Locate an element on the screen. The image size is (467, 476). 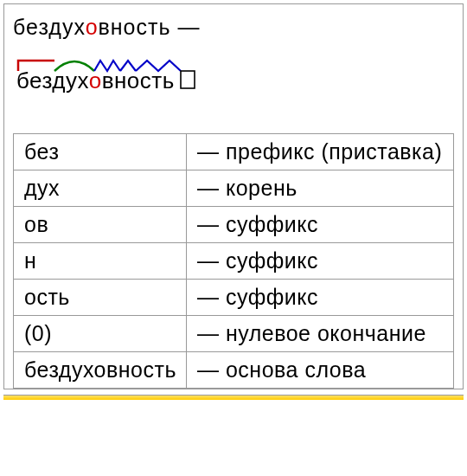
table-row: бездуховность— основа слова is located at coordinates (234, 370).